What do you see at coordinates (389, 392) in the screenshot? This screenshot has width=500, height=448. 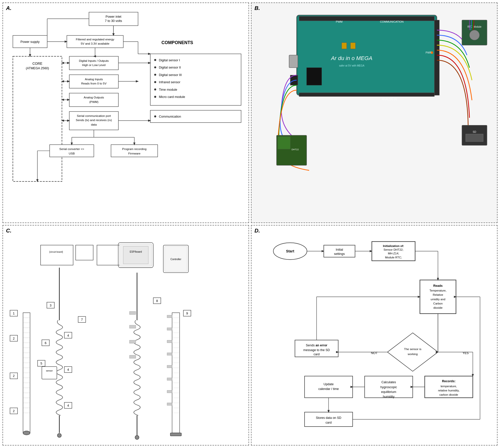 I see `svg-text: equilibrium` at bounding box center [389, 392].